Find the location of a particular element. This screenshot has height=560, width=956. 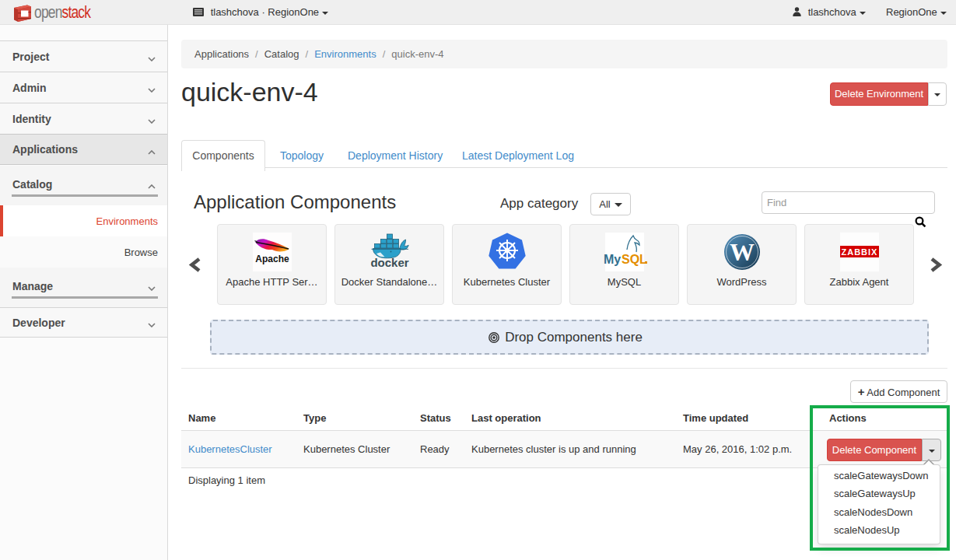

svg-text: W is located at coordinates (742, 252).